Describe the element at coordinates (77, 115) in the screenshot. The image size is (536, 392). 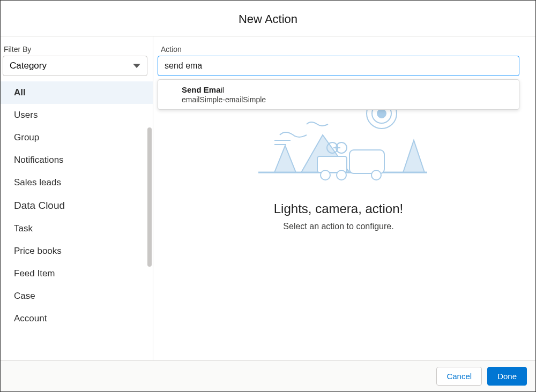
I see `sidebar-item-users: Users` at that location.